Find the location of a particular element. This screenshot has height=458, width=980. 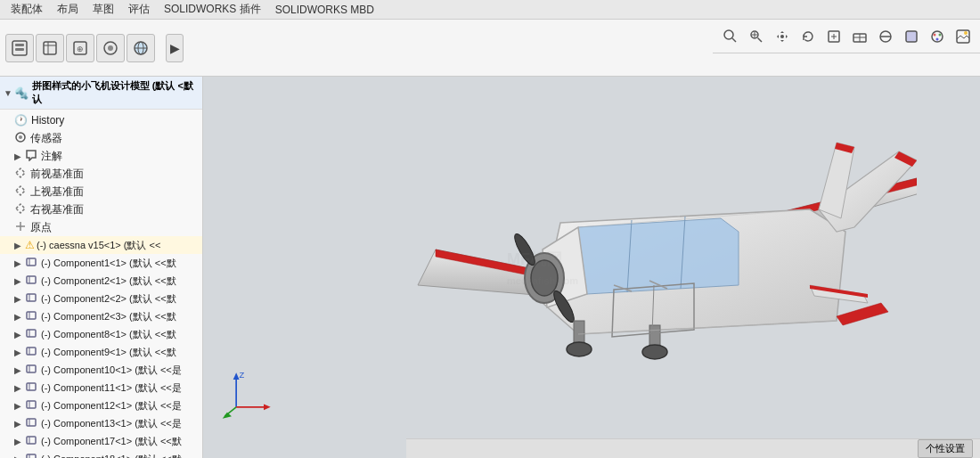

warning-icon: ⚠ is located at coordinates (30, 245).